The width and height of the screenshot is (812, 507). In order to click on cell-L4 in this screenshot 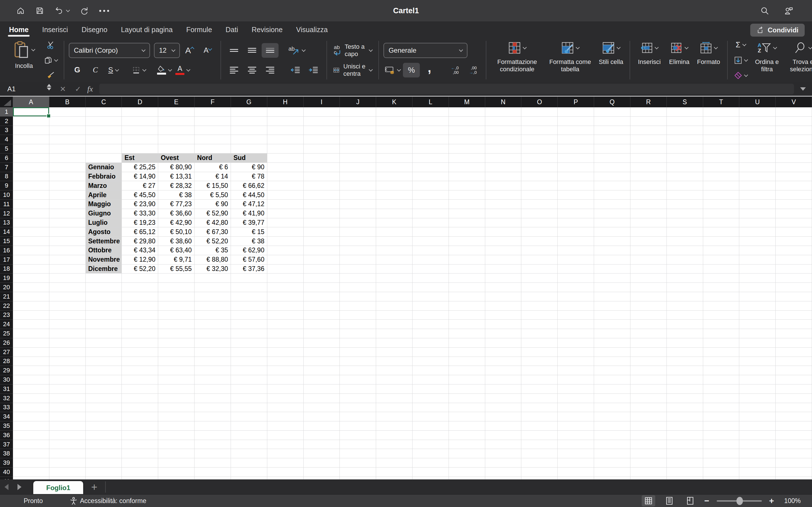, I will do `click(431, 139)`.